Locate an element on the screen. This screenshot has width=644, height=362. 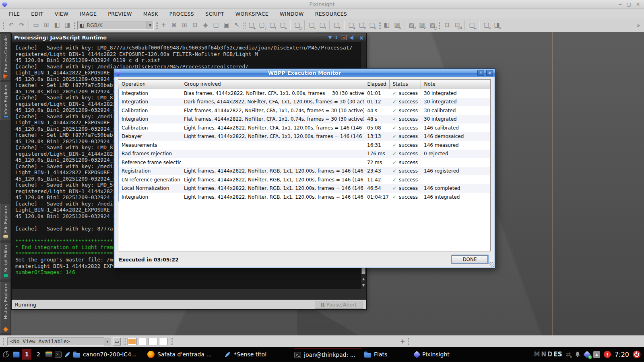
task-button-sense-t-tol: *Sense títol is located at coordinates (258, 354).